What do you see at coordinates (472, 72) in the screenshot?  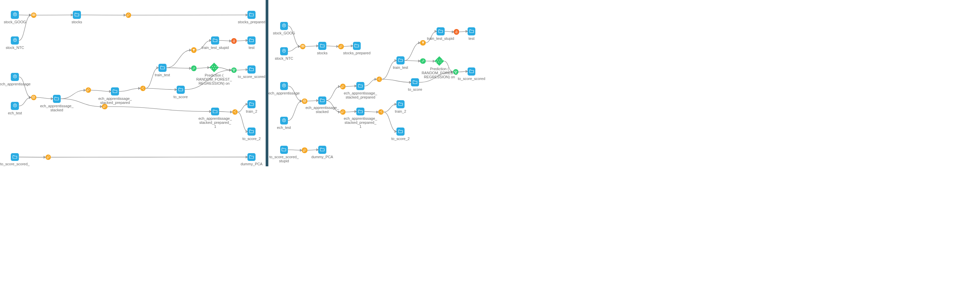 I see `node-R_scored` at bounding box center [472, 72].